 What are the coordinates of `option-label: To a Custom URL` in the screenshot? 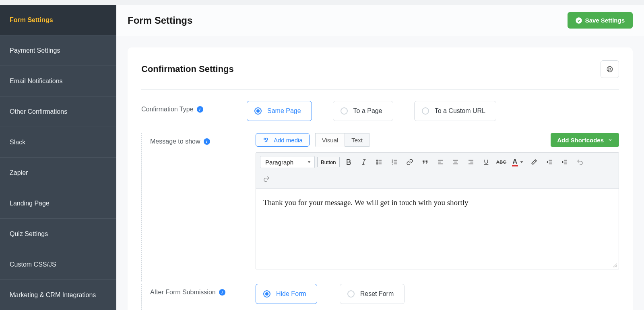 It's located at (460, 111).